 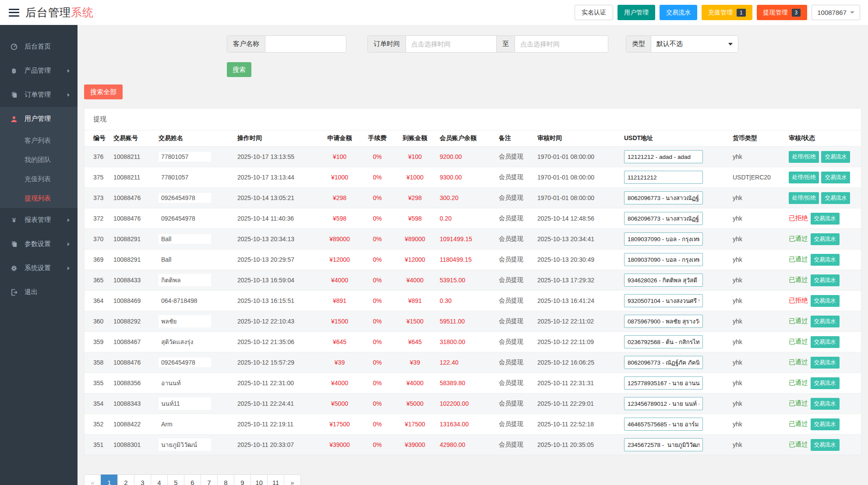 I want to click on chevron-right-icon, so click(x=68, y=71).